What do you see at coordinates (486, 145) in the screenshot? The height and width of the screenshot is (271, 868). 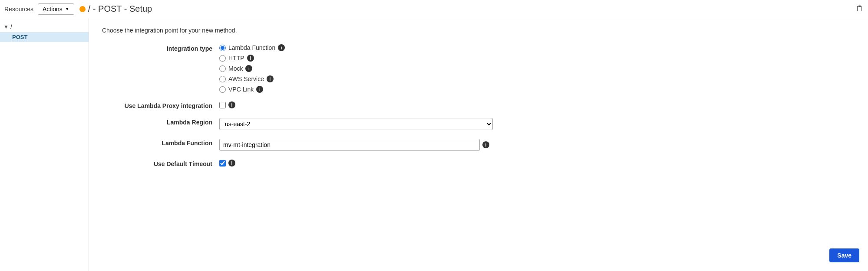 I see `lambda-function-info-icon: i` at bounding box center [486, 145].